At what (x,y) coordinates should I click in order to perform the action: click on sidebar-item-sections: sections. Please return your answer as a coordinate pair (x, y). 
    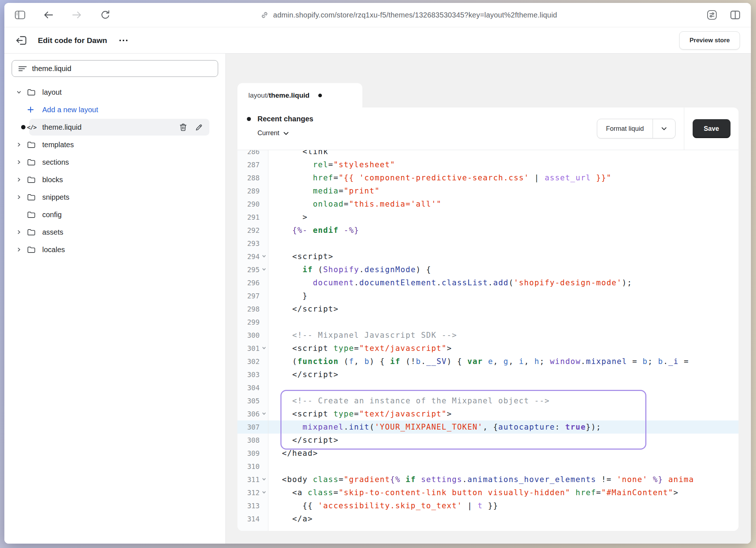
    Looking at the image, I should click on (115, 162).